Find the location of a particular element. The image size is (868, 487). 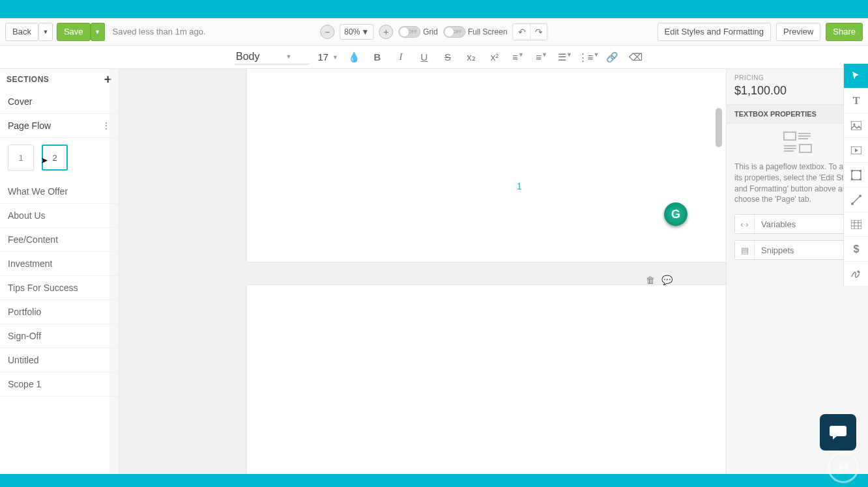

section-item-about-us: About Us is located at coordinates (59, 216).